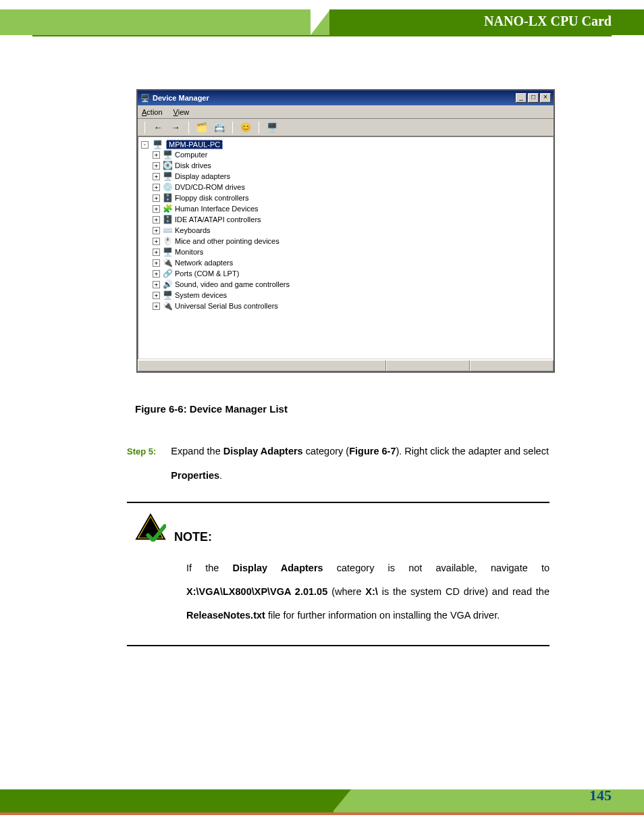 The height and width of the screenshot is (834, 644). Describe the element at coordinates (167, 801) in the screenshot. I see `footer-dark` at that location.